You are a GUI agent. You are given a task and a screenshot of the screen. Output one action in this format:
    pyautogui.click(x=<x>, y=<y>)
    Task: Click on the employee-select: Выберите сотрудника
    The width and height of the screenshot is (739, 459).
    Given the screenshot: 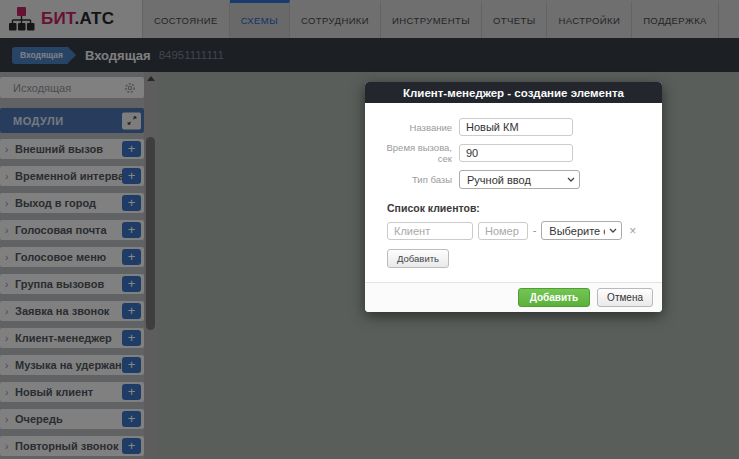 What is the action you would take?
    pyautogui.click(x=582, y=230)
    